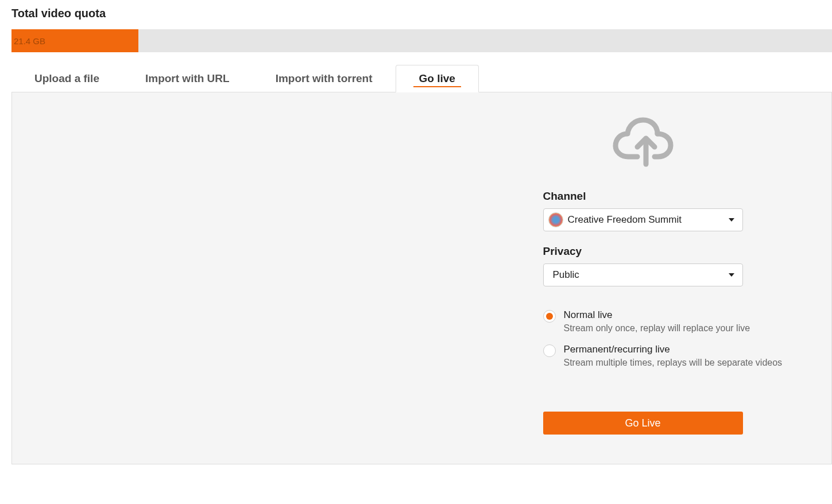 The height and width of the screenshot is (504, 832). I want to click on privacy-value: Public, so click(566, 275).